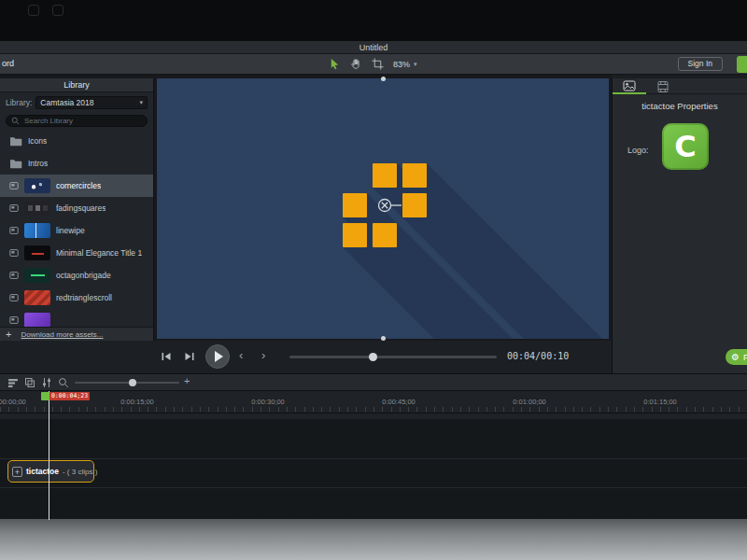 Image resolution: width=747 pixels, height=560 pixels. What do you see at coordinates (263, 356) in the screenshot?
I see `chevron-right-icon: ›` at bounding box center [263, 356].